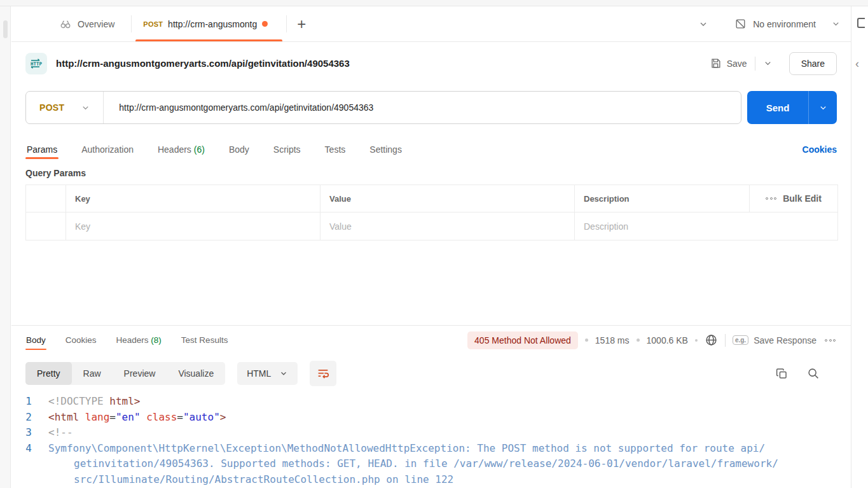 The width and height of the screenshot is (868, 488). Describe the element at coordinates (432, 213) in the screenshot. I see `query-params-table: Key Value Description Bulk Edit` at that location.